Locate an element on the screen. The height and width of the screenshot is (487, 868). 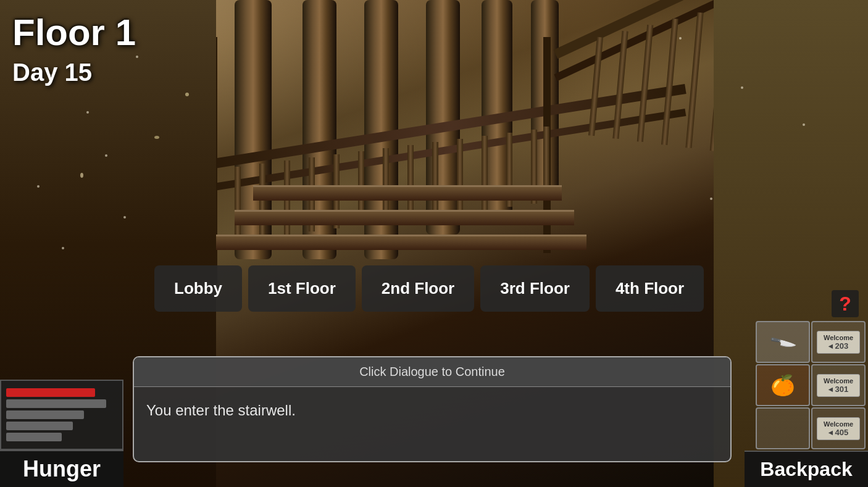
hunger-label: Hunger is located at coordinates (62, 468).